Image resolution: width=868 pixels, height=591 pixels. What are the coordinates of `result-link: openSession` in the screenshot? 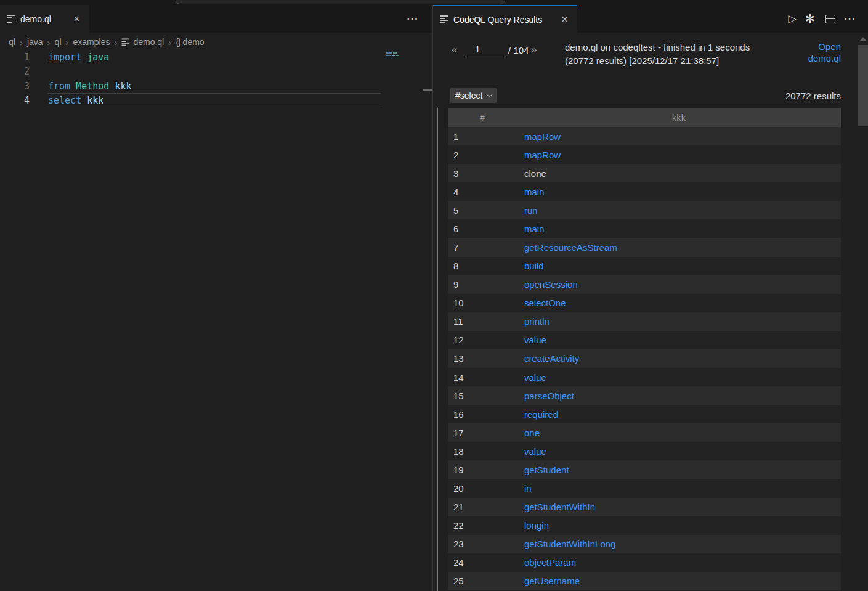 It's located at (551, 285).